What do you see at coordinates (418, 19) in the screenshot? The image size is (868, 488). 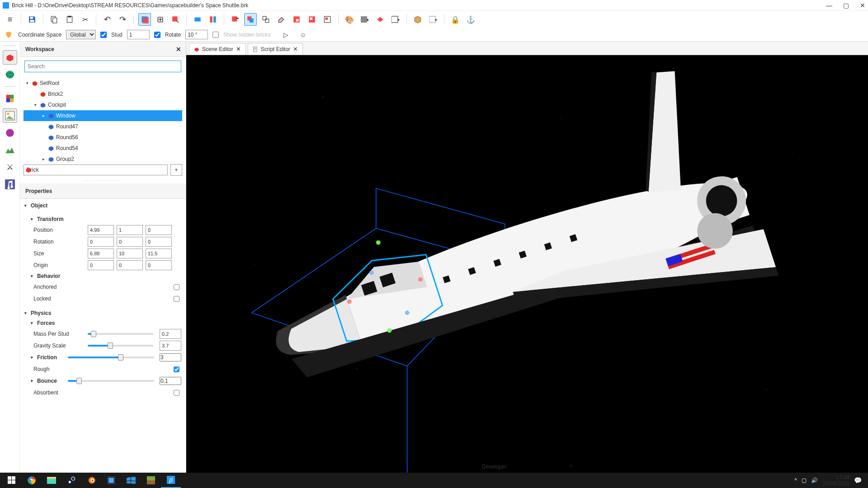 I see `package-tool` at bounding box center [418, 19].